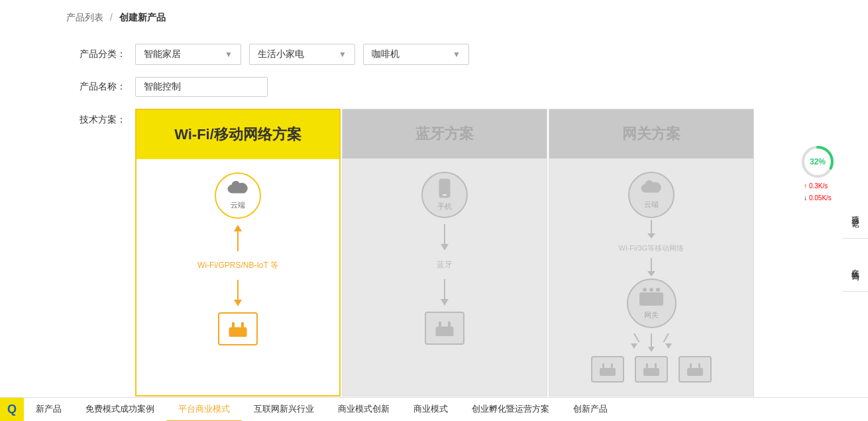 The image size is (868, 421). What do you see at coordinates (302, 54) in the screenshot?
I see `category-select-2: 生活小家电 ▼` at bounding box center [302, 54].